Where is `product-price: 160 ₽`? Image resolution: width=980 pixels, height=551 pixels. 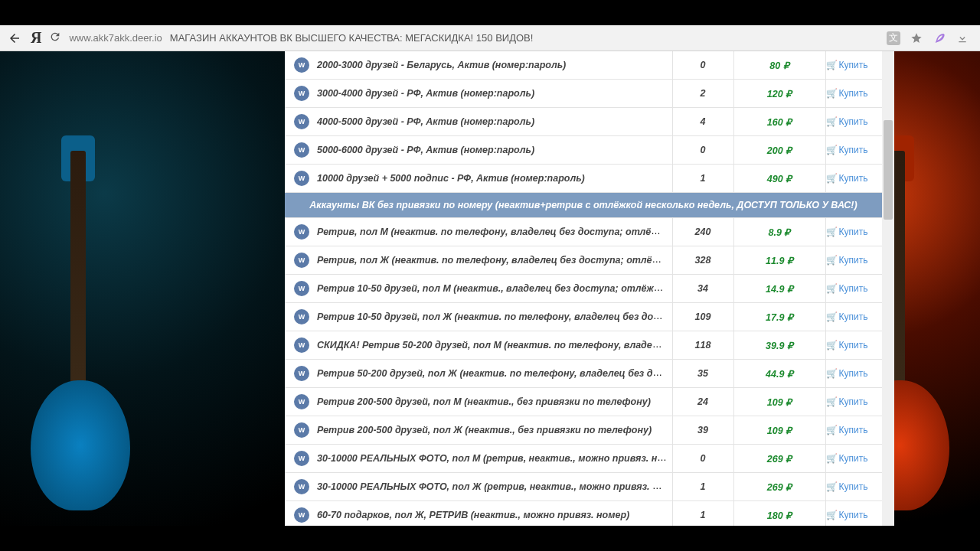 product-price: 160 ₽ is located at coordinates (779, 122).